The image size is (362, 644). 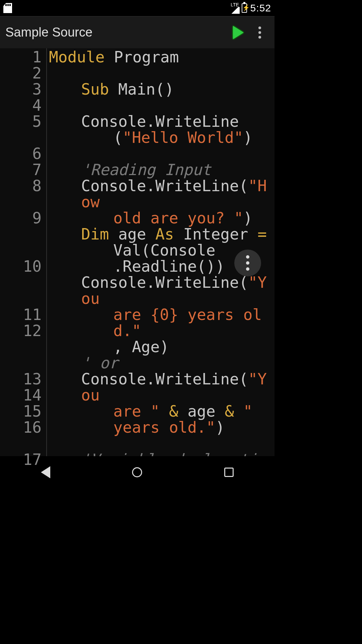 I want to click on token-cmt: 'Variable declaration, so click(x=174, y=453).